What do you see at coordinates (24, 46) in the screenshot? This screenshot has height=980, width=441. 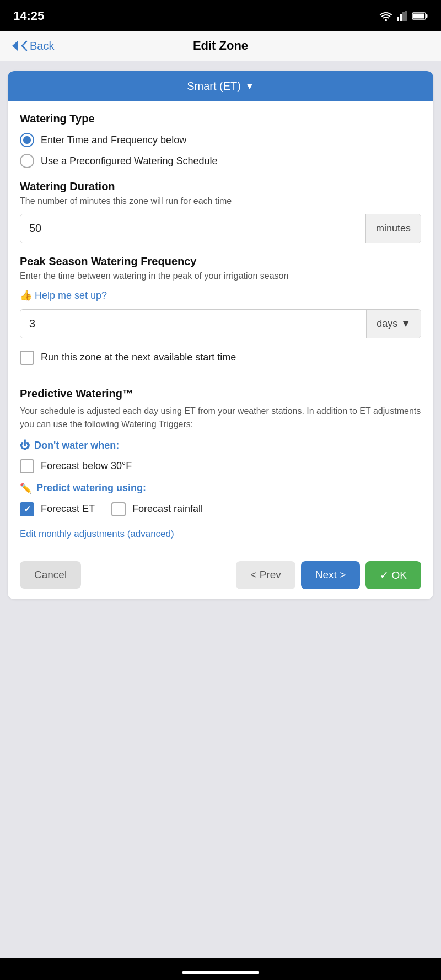 I see `back-chevron-icon` at bounding box center [24, 46].